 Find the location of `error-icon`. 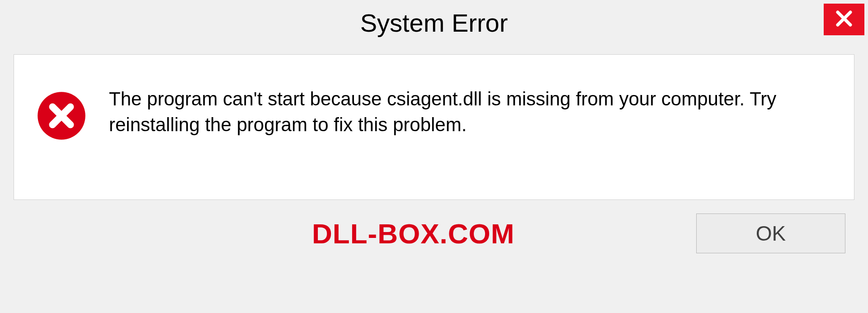

error-icon is located at coordinates (61, 116).